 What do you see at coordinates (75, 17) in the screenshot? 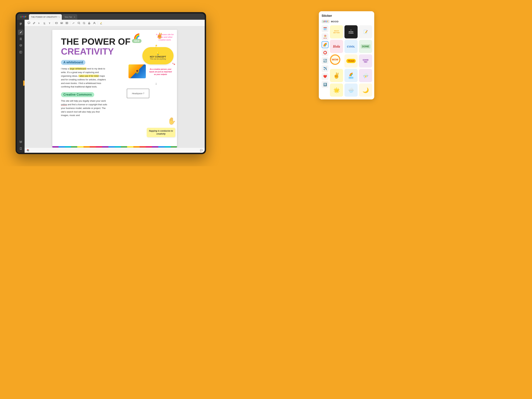
I see `tab-add-icon: +` at bounding box center [75, 17].